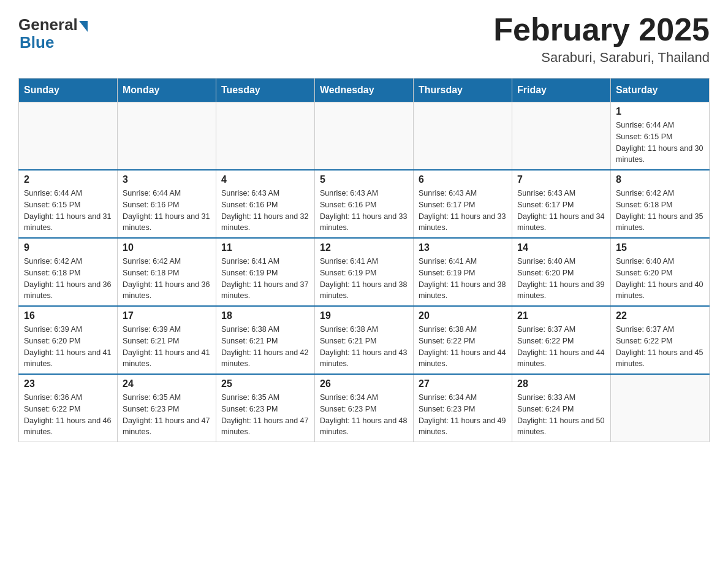 This screenshot has height=563, width=728. What do you see at coordinates (364, 39) in the screenshot?
I see `page-header: General Blue February 2025 Saraburi, Sar…` at bounding box center [364, 39].